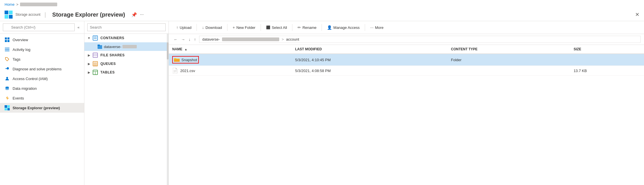  Describe the element at coordinates (78, 27) in the screenshot. I see `collapse-button: «` at that location.